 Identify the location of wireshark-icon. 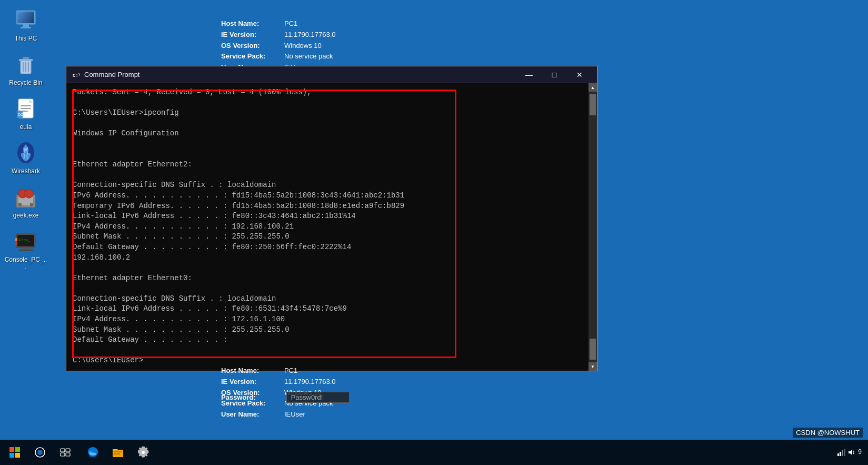
(26, 153).